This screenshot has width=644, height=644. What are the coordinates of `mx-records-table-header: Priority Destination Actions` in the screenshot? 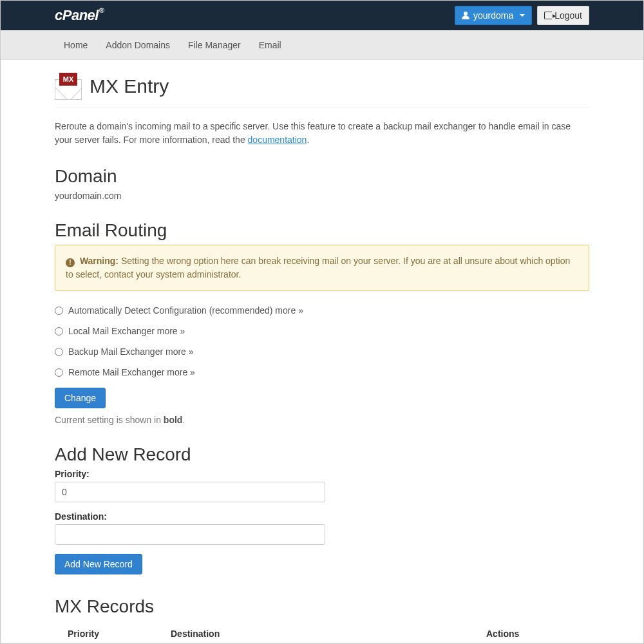 It's located at (322, 631).